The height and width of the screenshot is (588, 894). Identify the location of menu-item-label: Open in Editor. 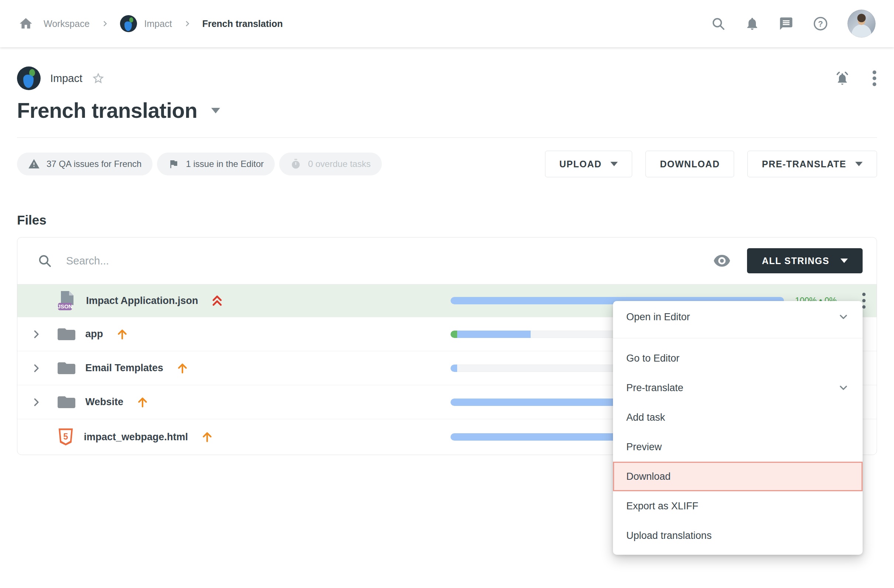
(658, 317).